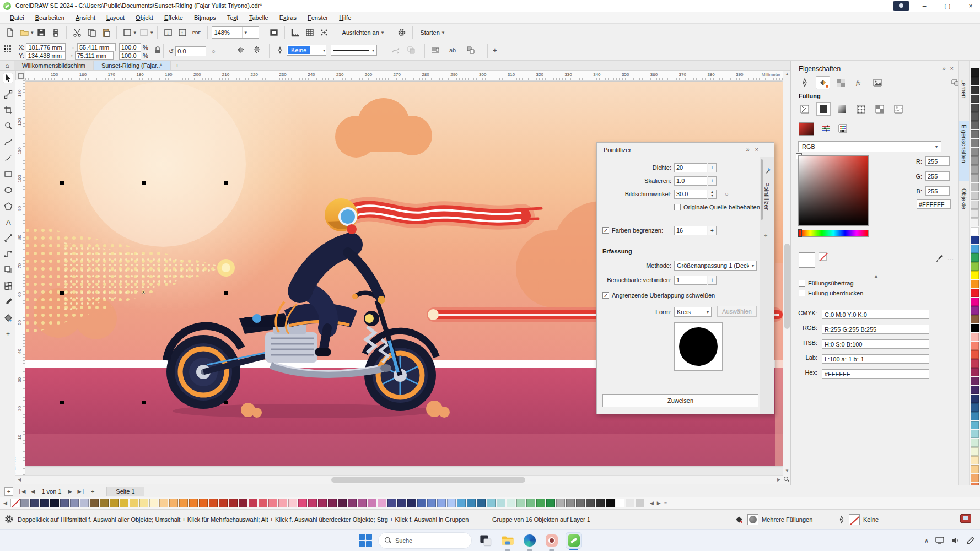  What do you see at coordinates (168, 33) in the screenshot?
I see `import-icon: ↓` at bounding box center [168, 33].